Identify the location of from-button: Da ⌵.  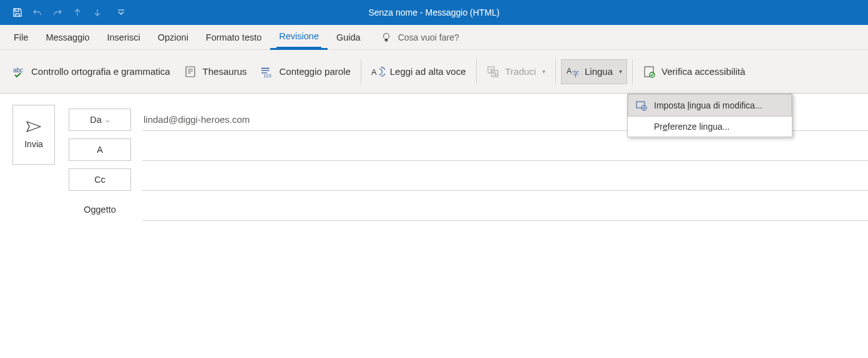
(100, 120).